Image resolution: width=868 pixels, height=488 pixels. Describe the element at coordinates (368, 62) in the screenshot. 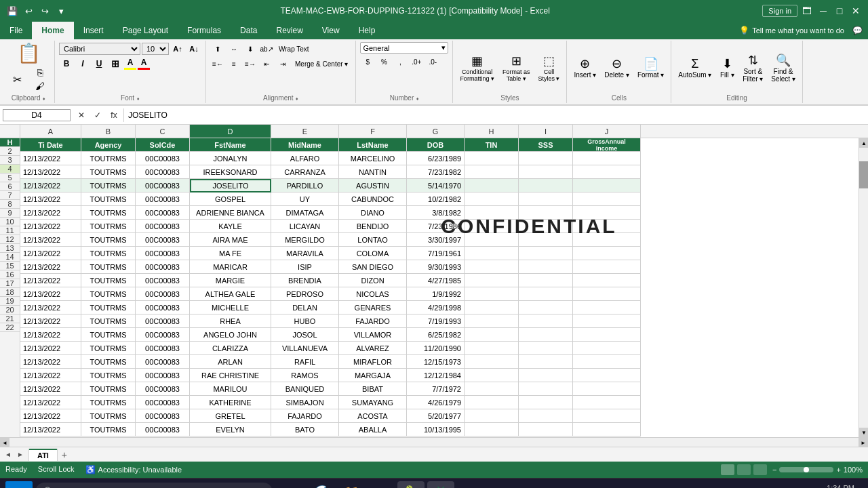

I see `currency-button: $` at that location.